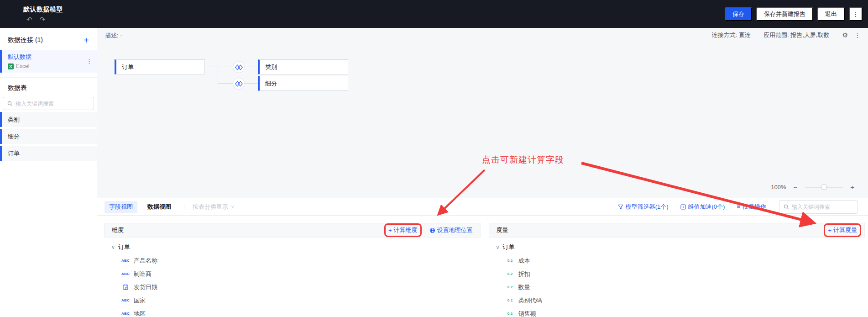 This screenshot has height=317, width=868. I want to click on tab-data-view: 数据视图, so click(159, 207).